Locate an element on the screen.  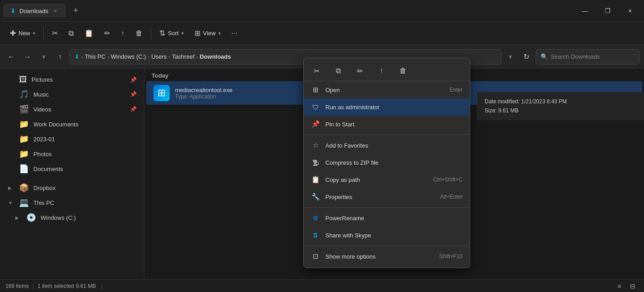
rename-button: ✏ is located at coordinates (107, 33).